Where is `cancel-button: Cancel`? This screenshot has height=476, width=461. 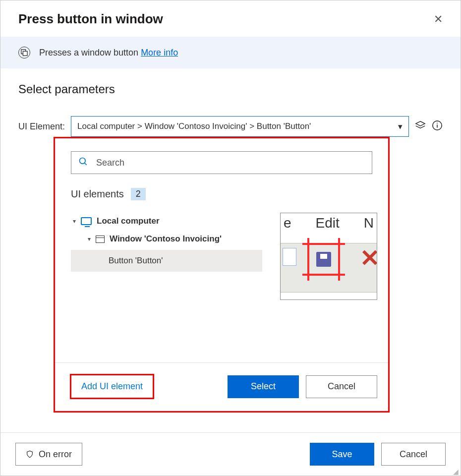
cancel-button: Cancel is located at coordinates (413, 454).